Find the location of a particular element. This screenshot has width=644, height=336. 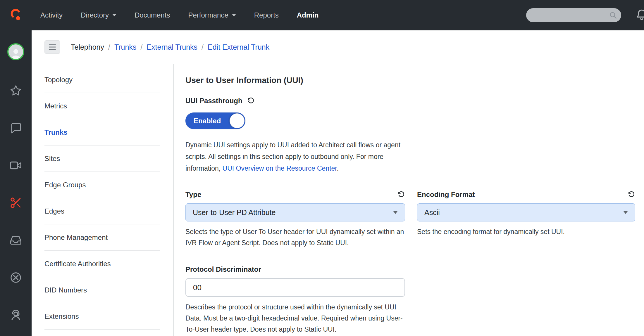

encoding-help-text: Sets the encoding format for dynamically… is located at coordinates (526, 232).